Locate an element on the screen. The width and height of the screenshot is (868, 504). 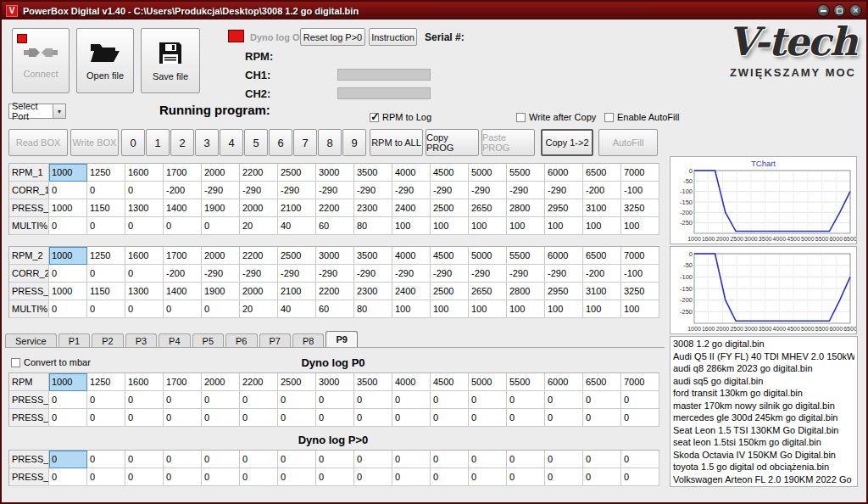
file-list-item: audi q8 286km 2023 go digital.bin is located at coordinates (764, 368).